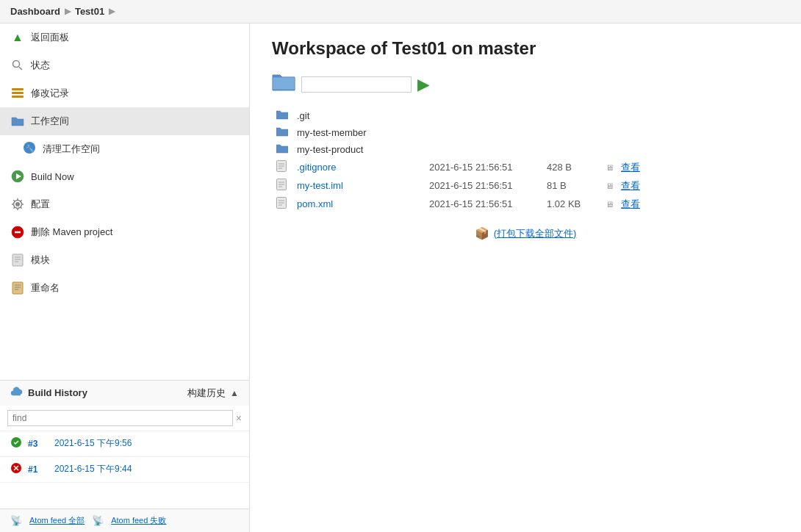 This screenshot has width=801, height=532. I want to click on file-date-gitignore: 2021-6-15 21:56:51, so click(484, 168).